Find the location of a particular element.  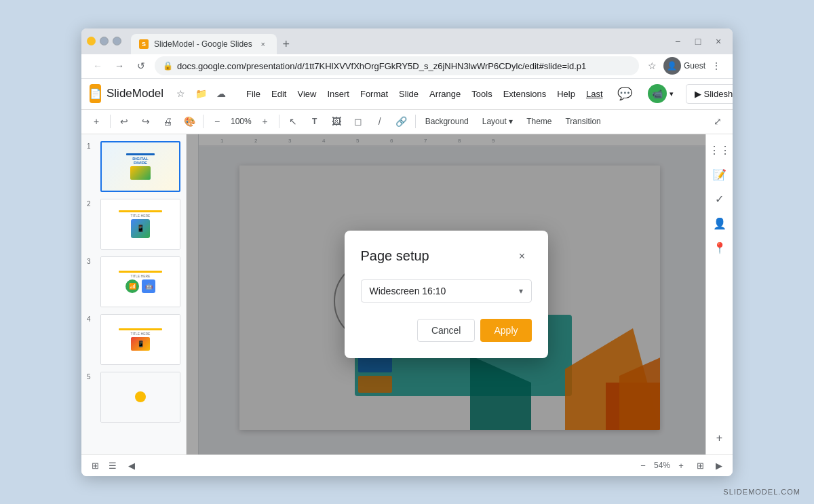

lock-icon: 🔒 is located at coordinates (168, 66).